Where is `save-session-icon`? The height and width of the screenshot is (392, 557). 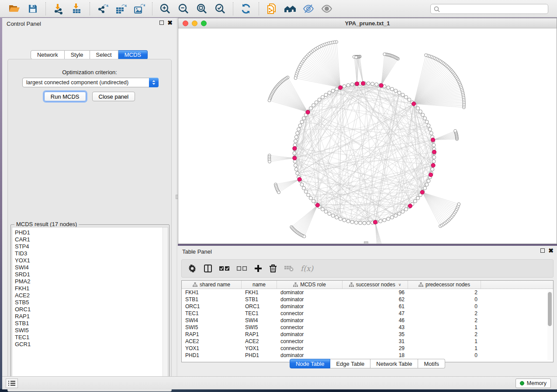
save-session-icon is located at coordinates (33, 9).